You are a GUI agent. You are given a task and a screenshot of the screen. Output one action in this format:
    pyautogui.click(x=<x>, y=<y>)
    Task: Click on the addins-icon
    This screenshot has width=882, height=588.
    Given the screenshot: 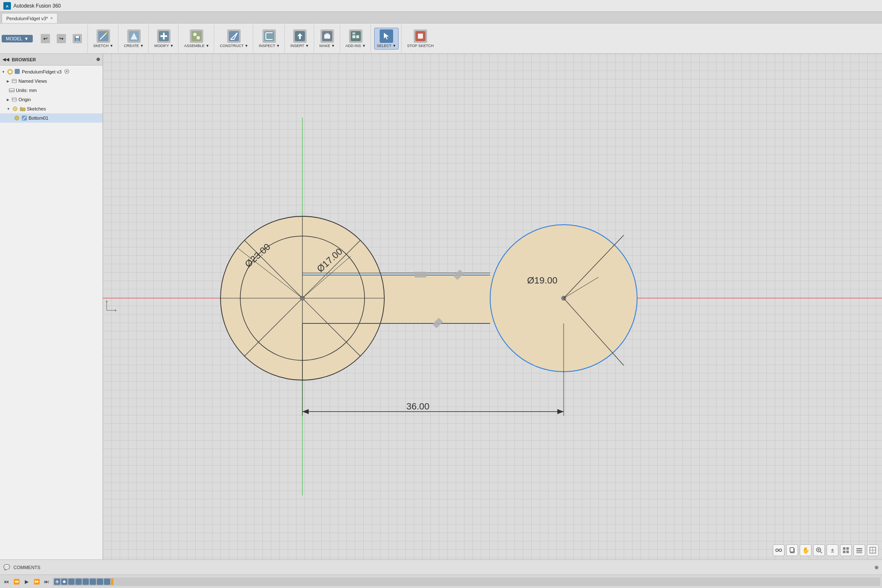 What is the action you would take?
    pyautogui.click(x=356, y=36)
    